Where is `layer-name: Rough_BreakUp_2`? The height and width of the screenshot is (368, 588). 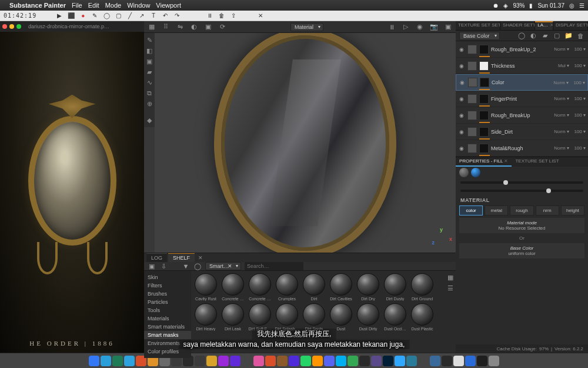 layer-name: Rough_BreakUp_2 is located at coordinates (520, 49).